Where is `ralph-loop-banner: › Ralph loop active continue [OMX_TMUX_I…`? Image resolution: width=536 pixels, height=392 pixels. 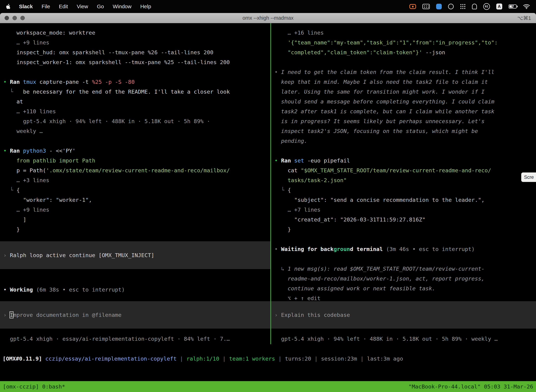 ralph-loop-banner: › Ralph loop active continue [OMX_TMUX_I… is located at coordinates (135, 255).